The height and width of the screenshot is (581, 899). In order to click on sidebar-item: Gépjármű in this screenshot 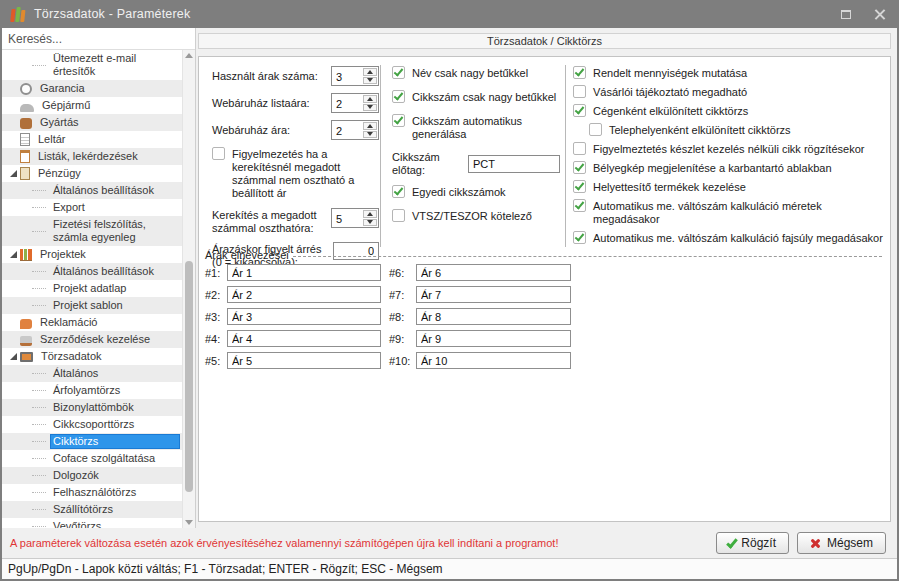, I will do `click(92, 106)`.